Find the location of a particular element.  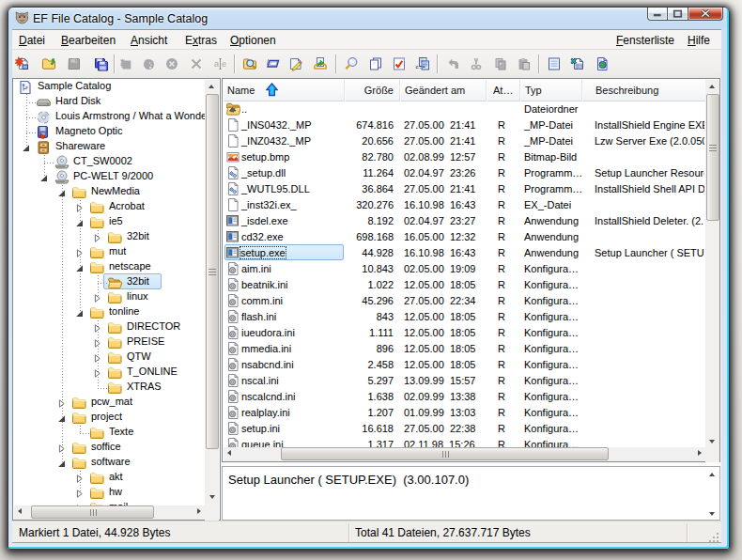

svg-text: c:> is located at coordinates (421, 68).